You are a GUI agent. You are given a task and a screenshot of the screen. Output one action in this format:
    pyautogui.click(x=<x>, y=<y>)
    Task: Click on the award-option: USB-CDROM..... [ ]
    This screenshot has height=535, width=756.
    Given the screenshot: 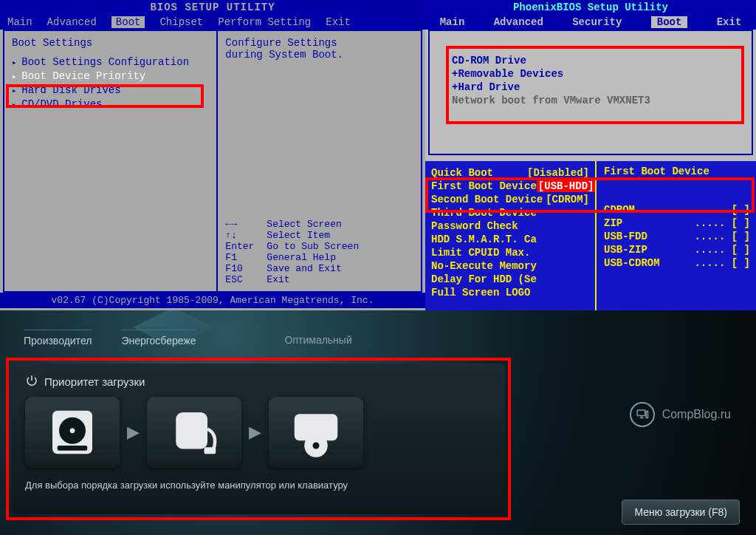 What is the action you would take?
    pyautogui.click(x=677, y=263)
    